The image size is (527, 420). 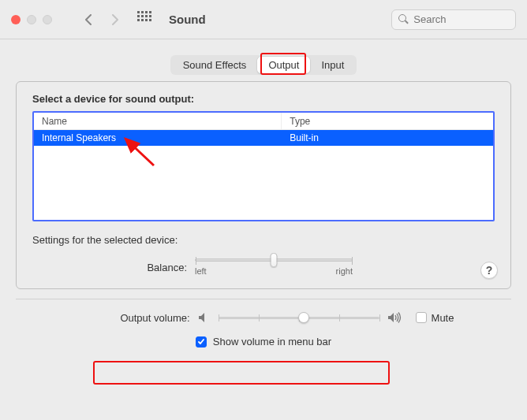 I want to click on balance-knob, so click(x=275, y=260).